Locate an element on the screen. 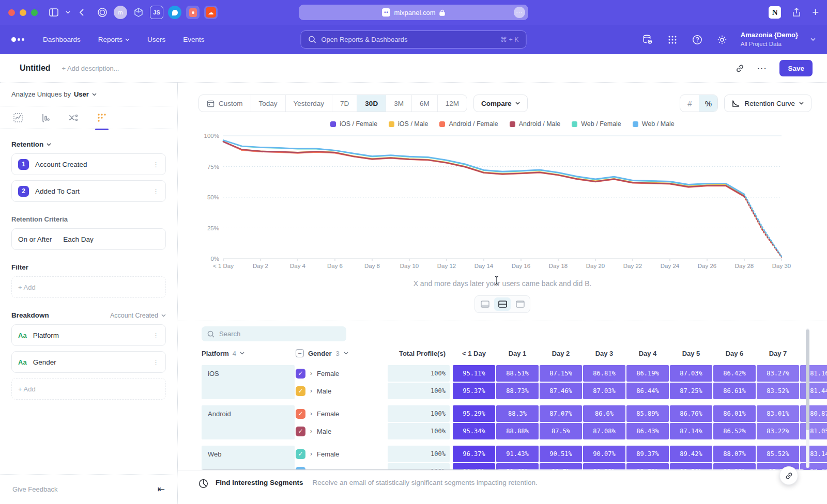 The width and height of the screenshot is (827, 504). more-options-button: ··· is located at coordinates (762, 68).